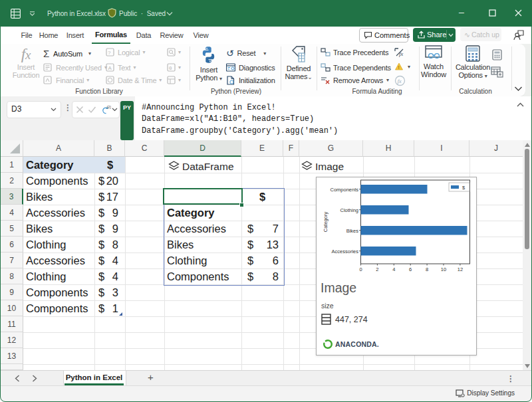 This screenshot has height=402, width=532. What do you see at coordinates (444, 270) in the screenshot?
I see `svg-text: 10` at bounding box center [444, 270].